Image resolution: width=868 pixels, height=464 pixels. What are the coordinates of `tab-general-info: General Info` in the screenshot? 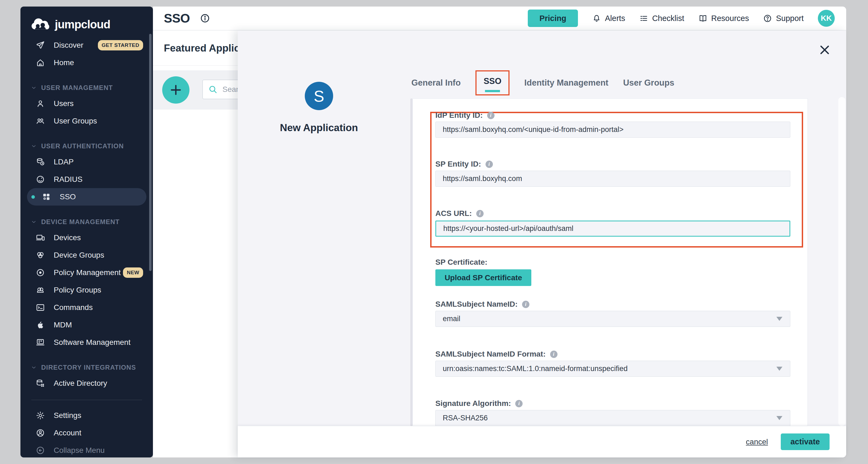 It's located at (436, 83).